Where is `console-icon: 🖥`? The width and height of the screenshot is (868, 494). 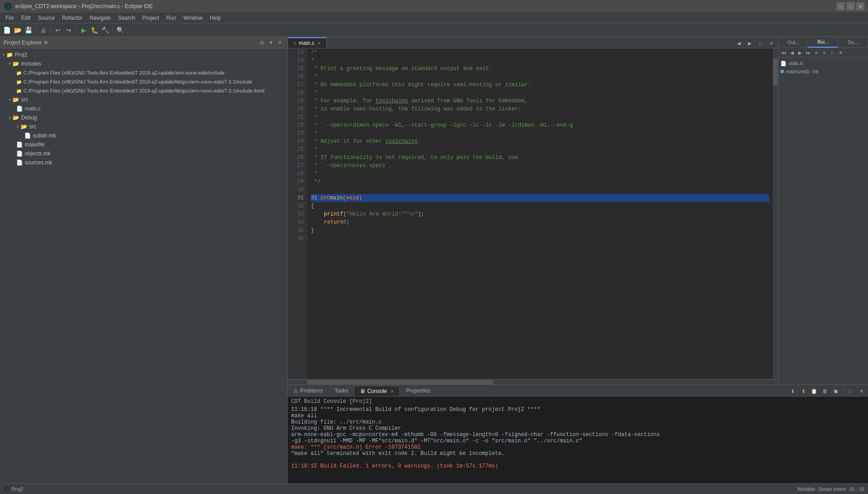
console-icon: 🖥 is located at coordinates (363, 391).